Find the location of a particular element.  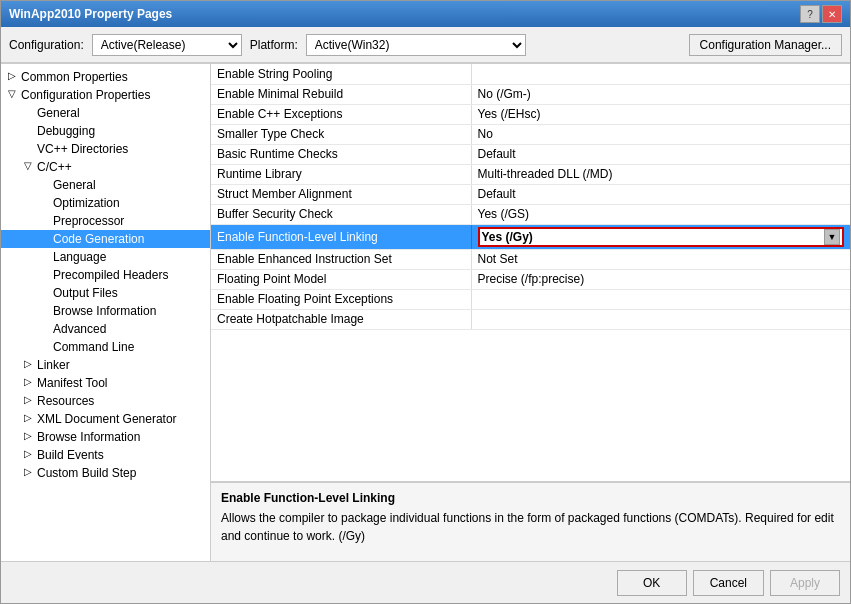

config-manager-button: Configuration Manager... is located at coordinates (766, 45).